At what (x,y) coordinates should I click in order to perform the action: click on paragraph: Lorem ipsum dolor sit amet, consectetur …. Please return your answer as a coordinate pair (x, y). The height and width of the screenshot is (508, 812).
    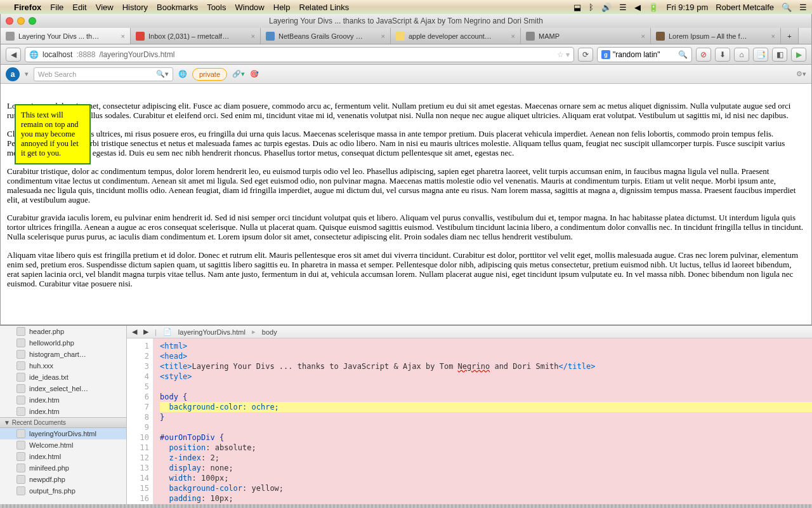
    Looking at the image, I should click on (406, 111).